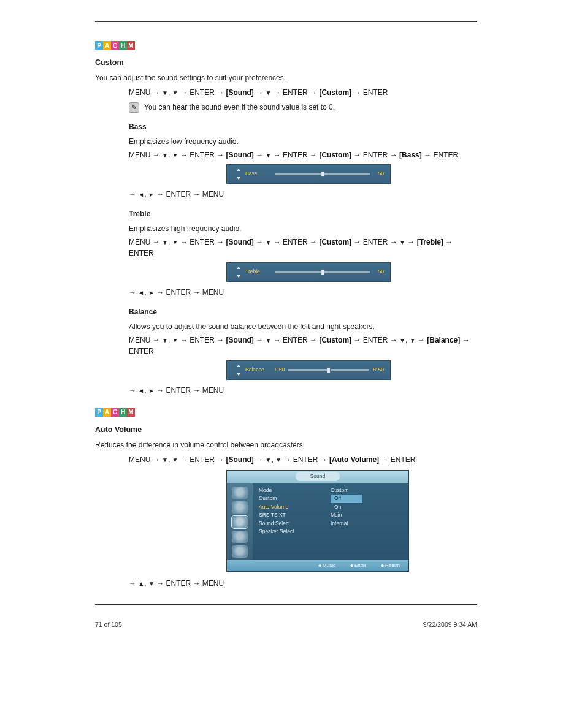  What do you see at coordinates (367, 521) in the screenshot?
I see `osd-values-col: Custom Off On Main Internal` at bounding box center [367, 521].